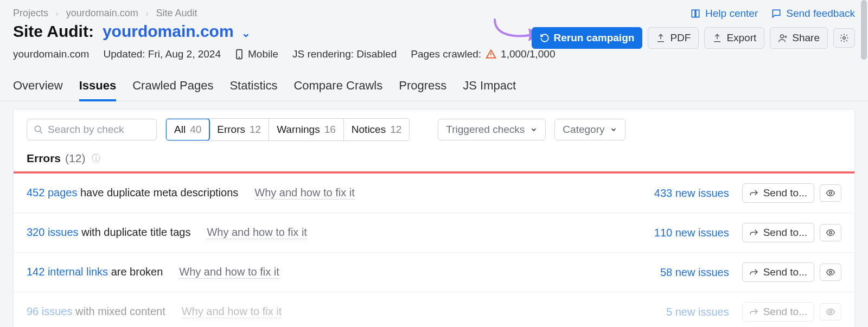 Image resolution: width=868 pixels, height=327 pixels. I want to click on issue-text: 96 issues with mixed content, so click(96, 311).